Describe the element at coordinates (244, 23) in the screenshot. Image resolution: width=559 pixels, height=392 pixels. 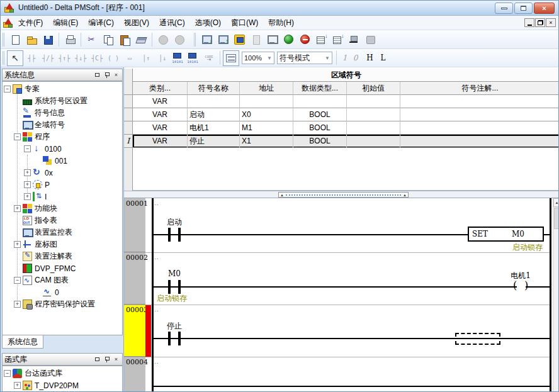
I see `menu-window: 窗口(W)` at that location.